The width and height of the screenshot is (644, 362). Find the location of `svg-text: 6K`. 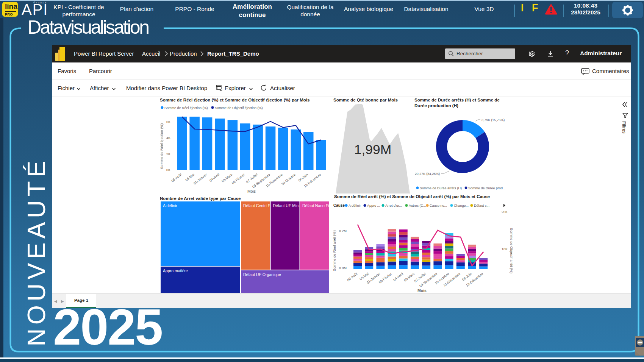

svg-text: 6K is located at coordinates (168, 122).